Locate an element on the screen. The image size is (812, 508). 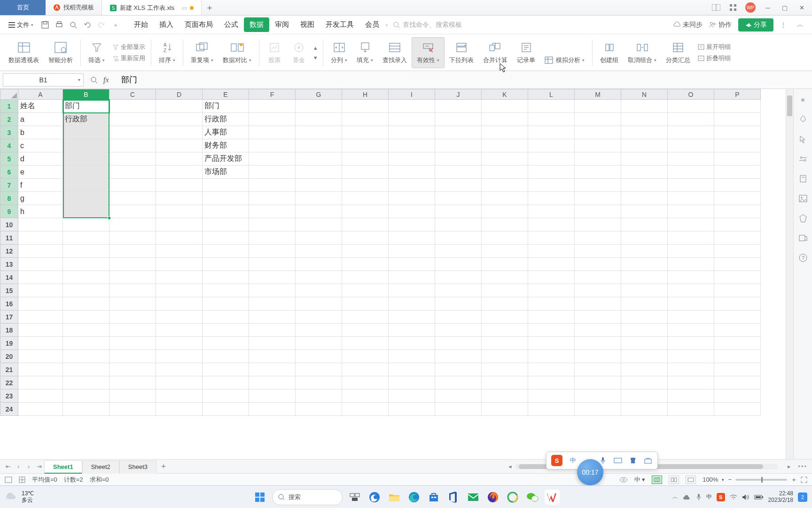
sheet-prev-button: ‹ is located at coordinates (18, 467).